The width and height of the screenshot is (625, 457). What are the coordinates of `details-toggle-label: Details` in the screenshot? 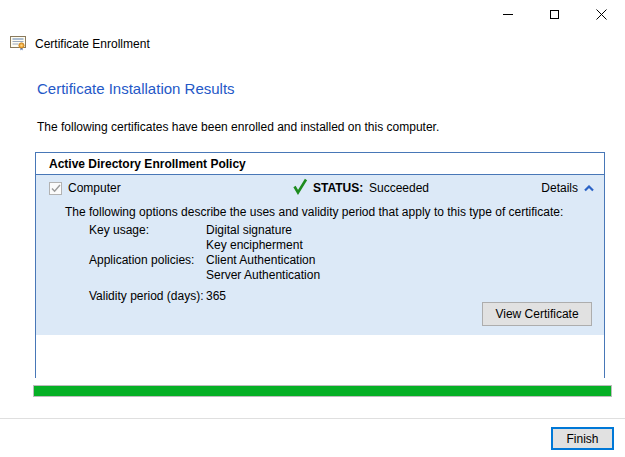 It's located at (560, 188).